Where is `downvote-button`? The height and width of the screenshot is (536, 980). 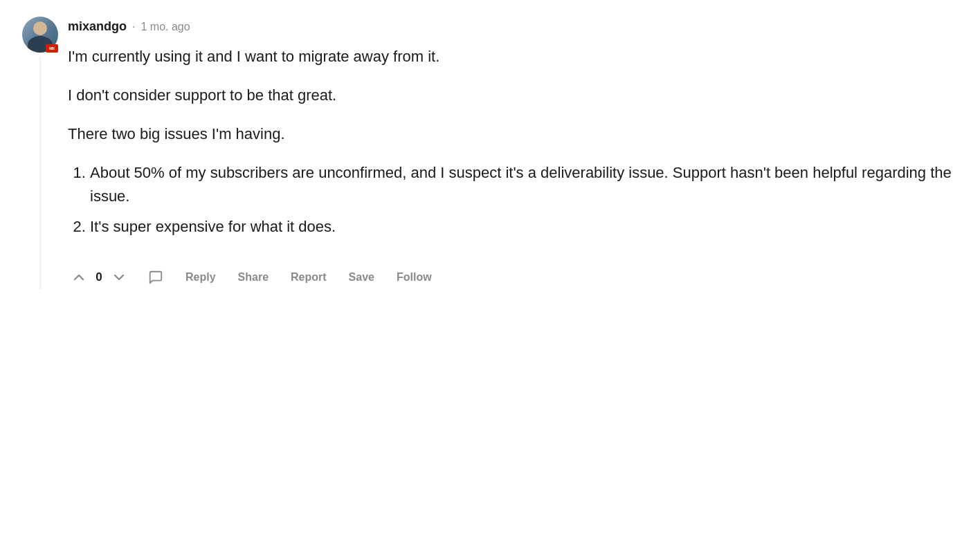
downvote-button is located at coordinates (119, 277).